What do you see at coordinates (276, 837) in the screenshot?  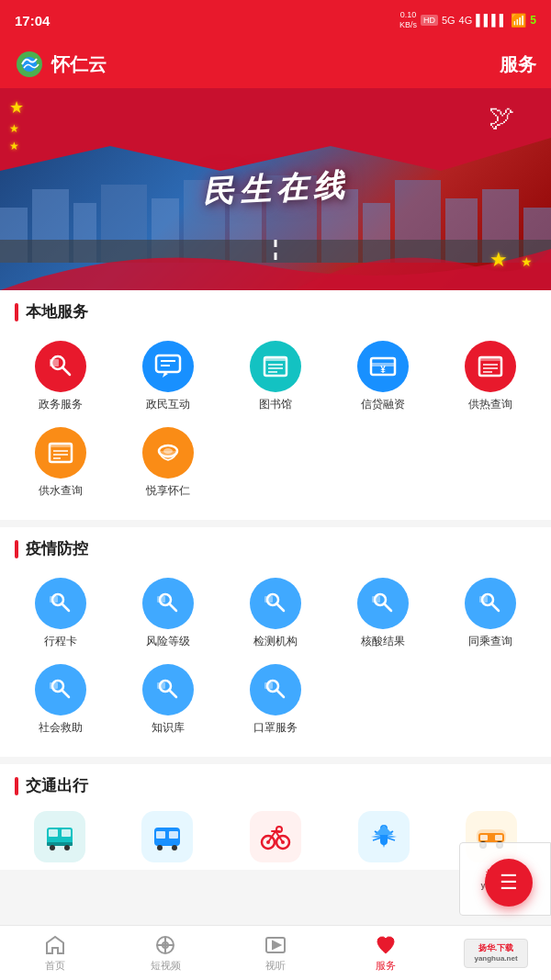 I see `traffic-icon-cycling` at bounding box center [276, 837].